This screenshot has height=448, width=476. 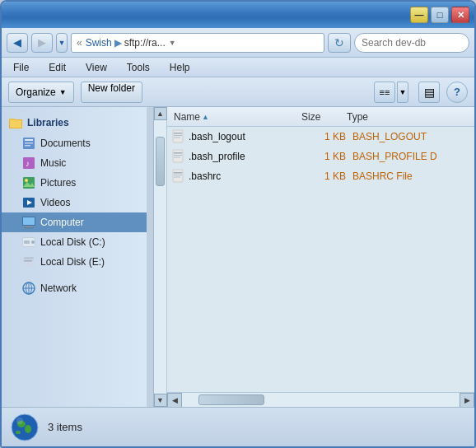 I want to click on local-disk-c-icon, so click(x=29, y=242).